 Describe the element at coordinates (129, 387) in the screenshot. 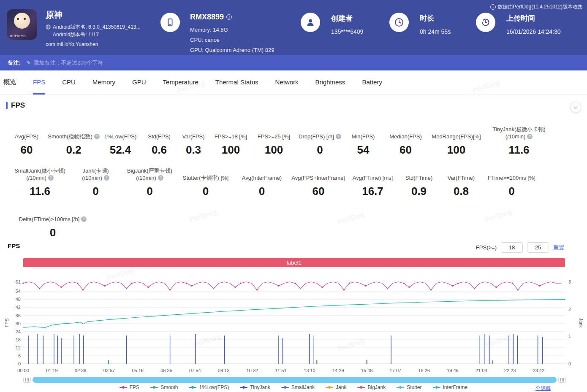

I see `legend-item-FPS: FPS` at that location.